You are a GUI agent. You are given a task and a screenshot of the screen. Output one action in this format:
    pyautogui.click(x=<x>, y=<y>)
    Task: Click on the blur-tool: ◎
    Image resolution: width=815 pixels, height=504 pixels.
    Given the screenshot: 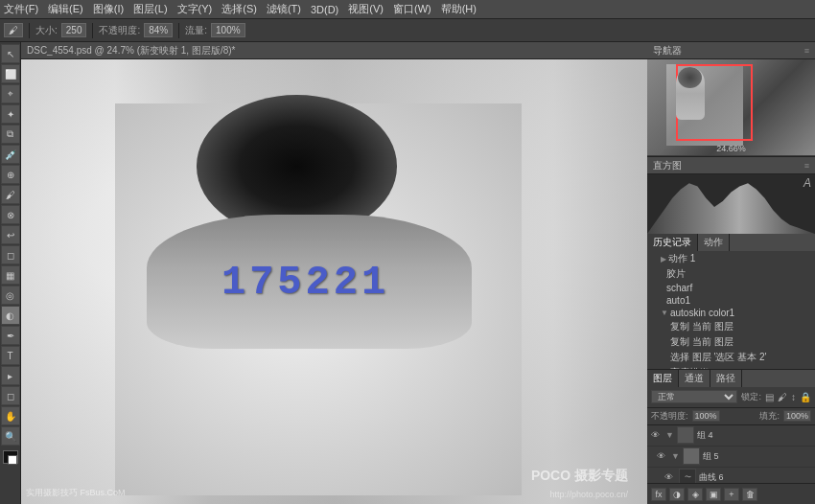 What is the action you would take?
    pyautogui.click(x=11, y=295)
    